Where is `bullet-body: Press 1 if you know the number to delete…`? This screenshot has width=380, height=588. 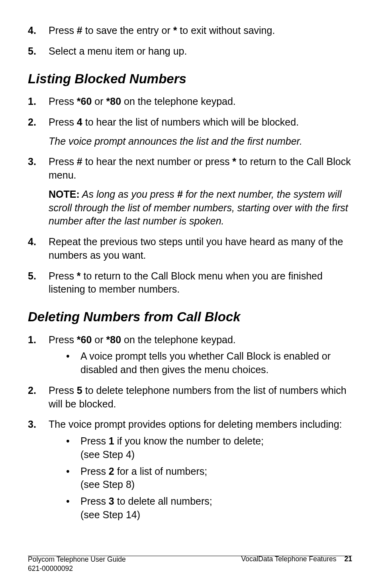
bullet-body: Press 1 if you know the number to delete… is located at coordinates (216, 448).